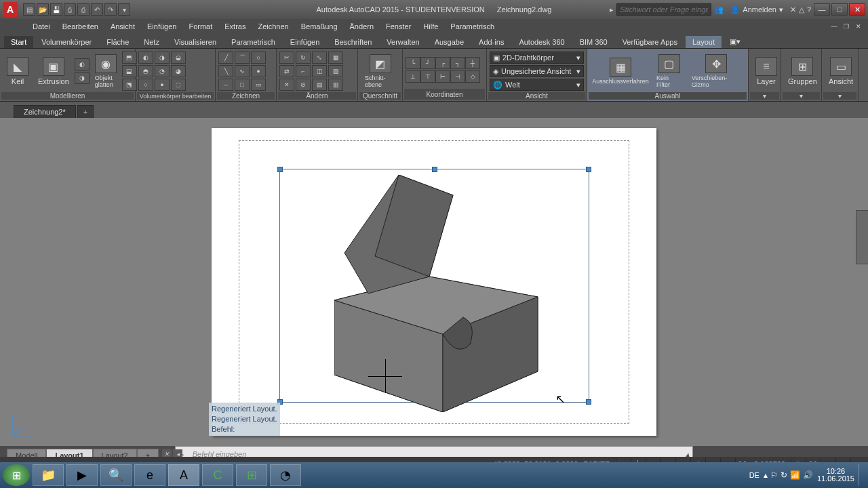 Image resolution: width=868 pixels, height=488 pixels. I want to click on signin-button: 👤 Anmelden ▾, so click(757, 9).